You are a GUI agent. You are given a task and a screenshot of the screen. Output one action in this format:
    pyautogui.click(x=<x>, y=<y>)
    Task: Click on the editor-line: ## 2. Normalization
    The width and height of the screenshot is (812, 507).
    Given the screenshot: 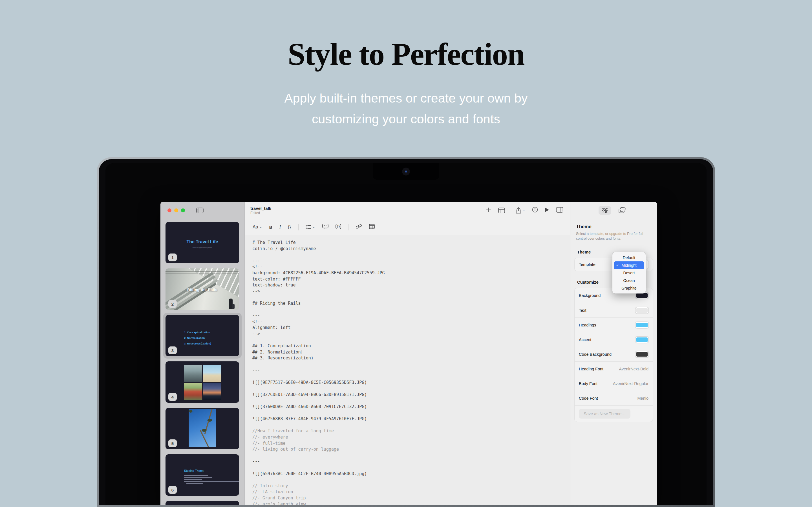 What is the action you would take?
    pyautogui.click(x=411, y=352)
    